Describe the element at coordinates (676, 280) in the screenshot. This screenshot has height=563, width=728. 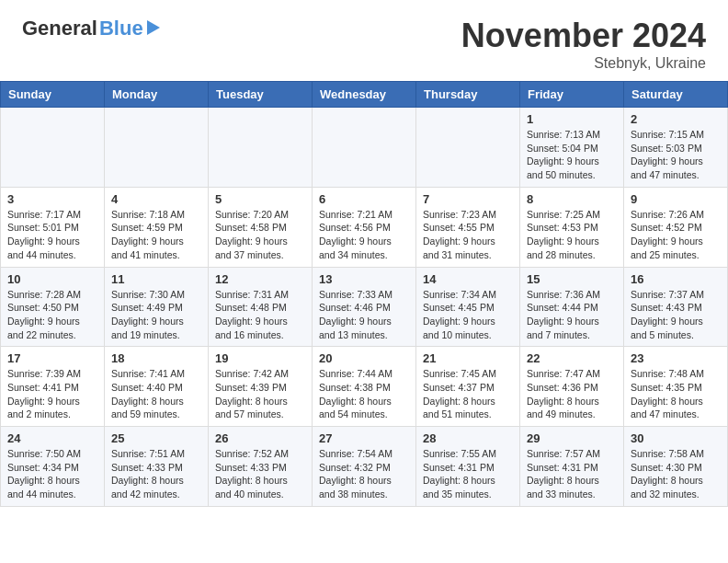
I see `day-number: 16` at that location.